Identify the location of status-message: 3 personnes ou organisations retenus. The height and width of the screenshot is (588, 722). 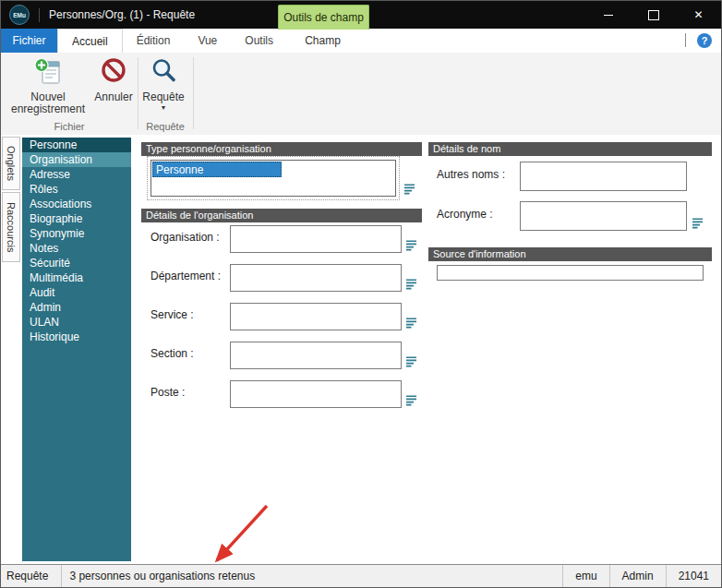
(164, 576).